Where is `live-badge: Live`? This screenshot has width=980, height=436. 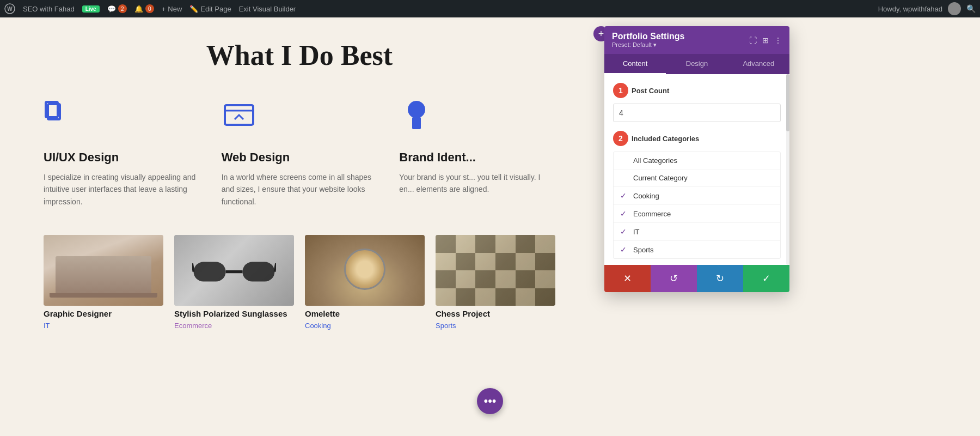
live-badge: Live is located at coordinates (91, 9).